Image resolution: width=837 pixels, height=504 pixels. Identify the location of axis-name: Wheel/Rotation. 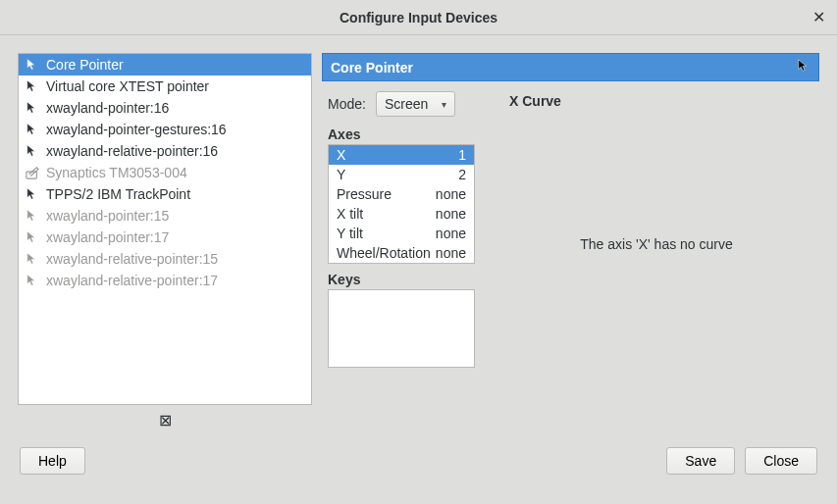
(384, 253).